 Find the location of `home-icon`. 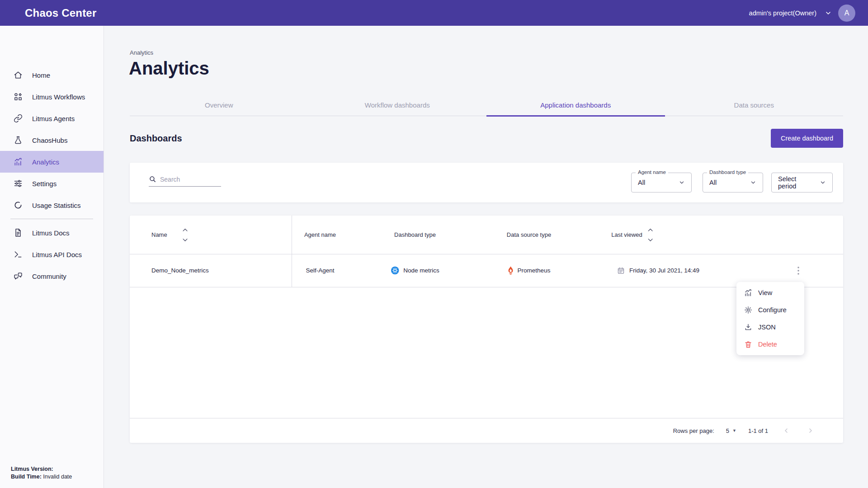

home-icon is located at coordinates (18, 75).